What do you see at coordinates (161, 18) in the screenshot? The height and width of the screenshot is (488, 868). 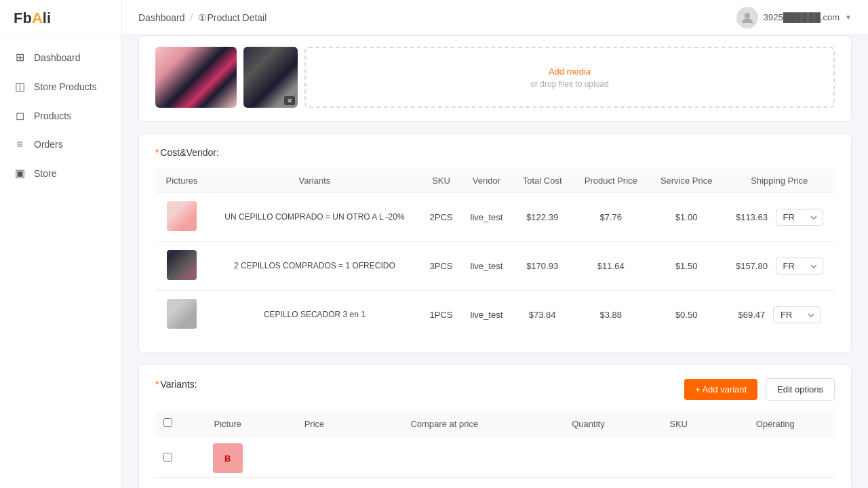 I see `breadcrumb-home: Dashboard` at bounding box center [161, 18].